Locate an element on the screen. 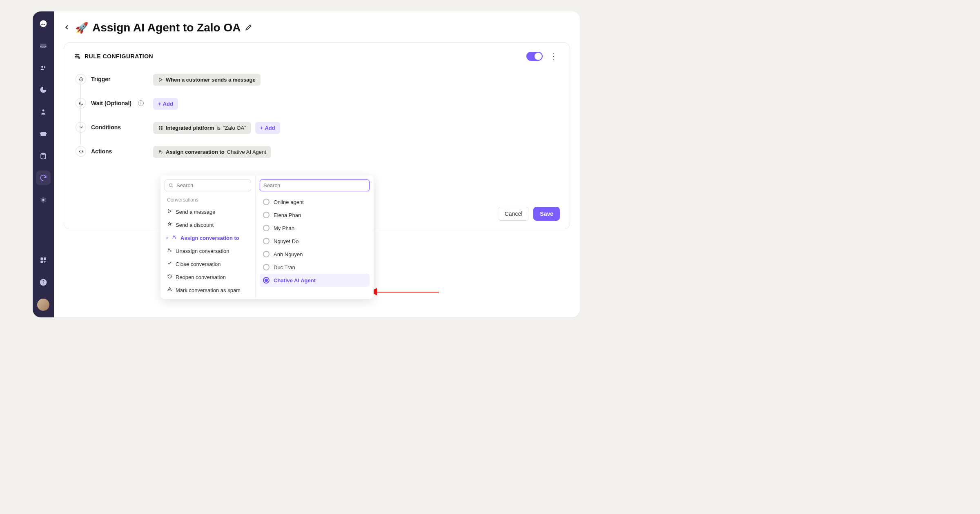 The image size is (980, 514). action-item-label: Reopen conversation is located at coordinates (201, 277).